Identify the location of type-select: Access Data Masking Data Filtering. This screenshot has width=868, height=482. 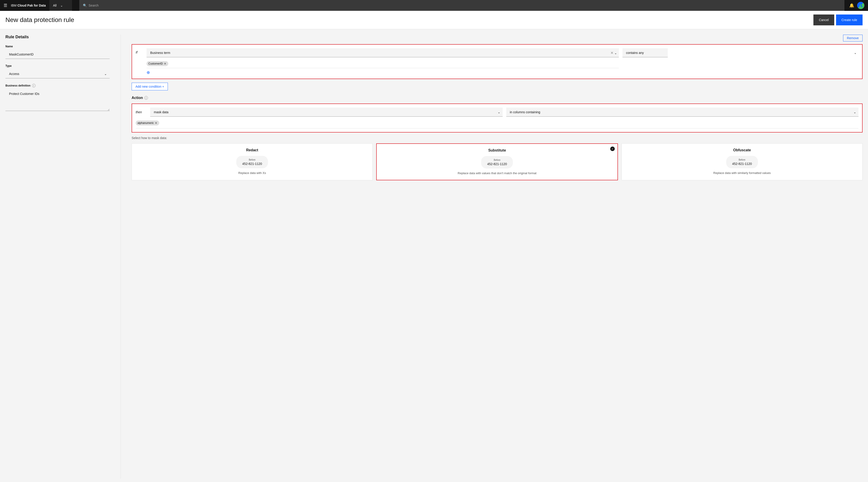
(57, 74).